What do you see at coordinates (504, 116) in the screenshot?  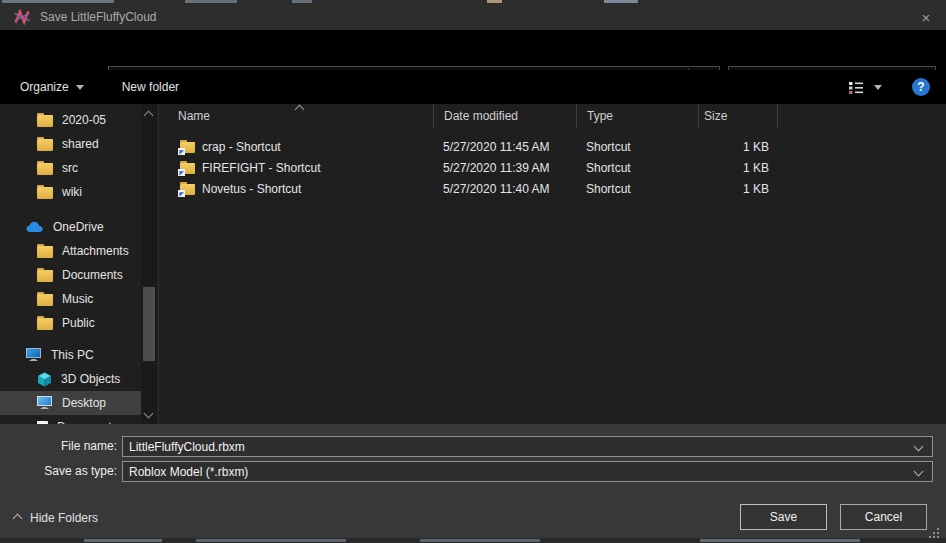 I see `column-header-date-modified: Date modified` at bounding box center [504, 116].